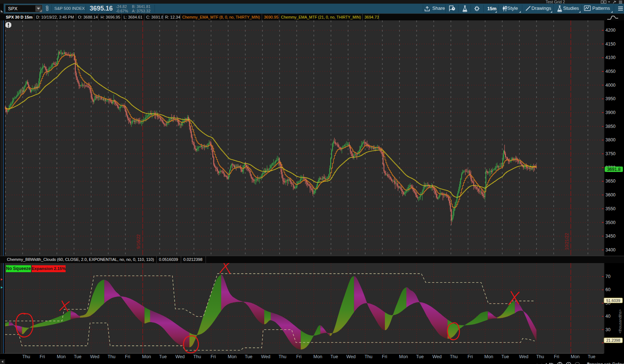 The width and height of the screenshot is (624, 364). Describe the element at coordinates (611, 126) in the screenshot. I see `svg-text: 3850` at that location.